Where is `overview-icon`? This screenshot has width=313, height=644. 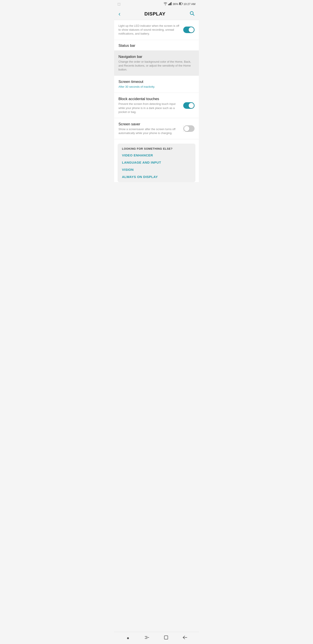 overview-icon is located at coordinates (166, 638).